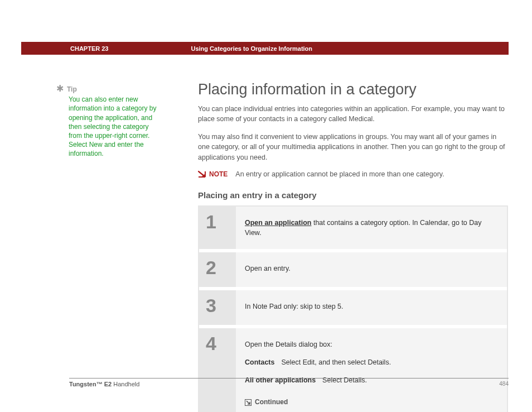 The width and height of the screenshot is (532, 412). What do you see at coordinates (60, 89) in the screenshot?
I see `asterisk-icon: ✱` at bounding box center [60, 89].